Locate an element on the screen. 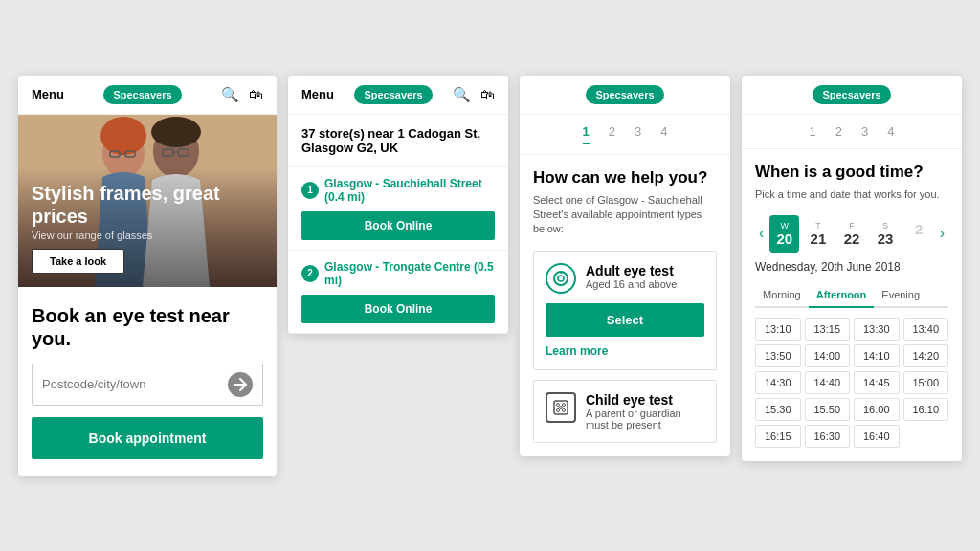  store-number-2: 2 is located at coordinates (310, 274).